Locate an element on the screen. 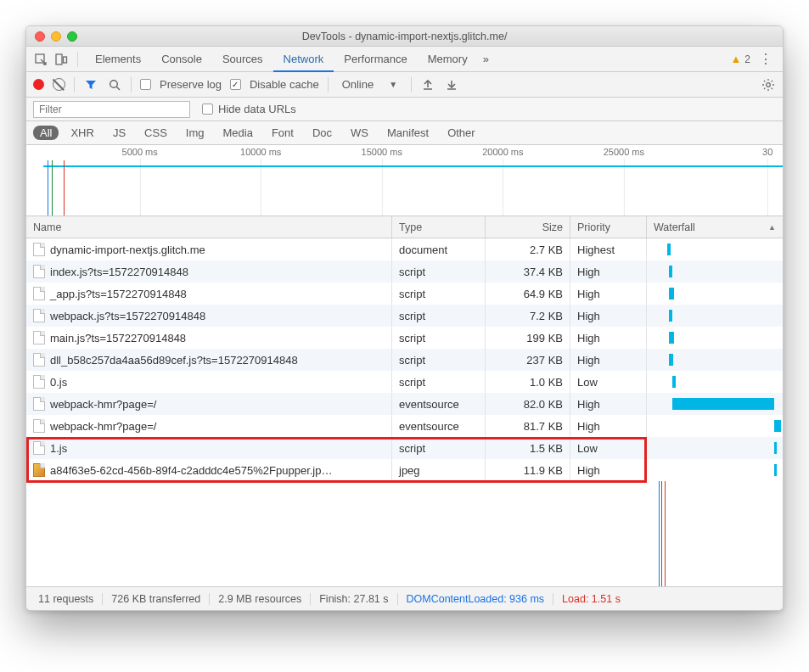 The height and width of the screenshot is (672, 809). request-size: 237 KB is located at coordinates (528, 360).